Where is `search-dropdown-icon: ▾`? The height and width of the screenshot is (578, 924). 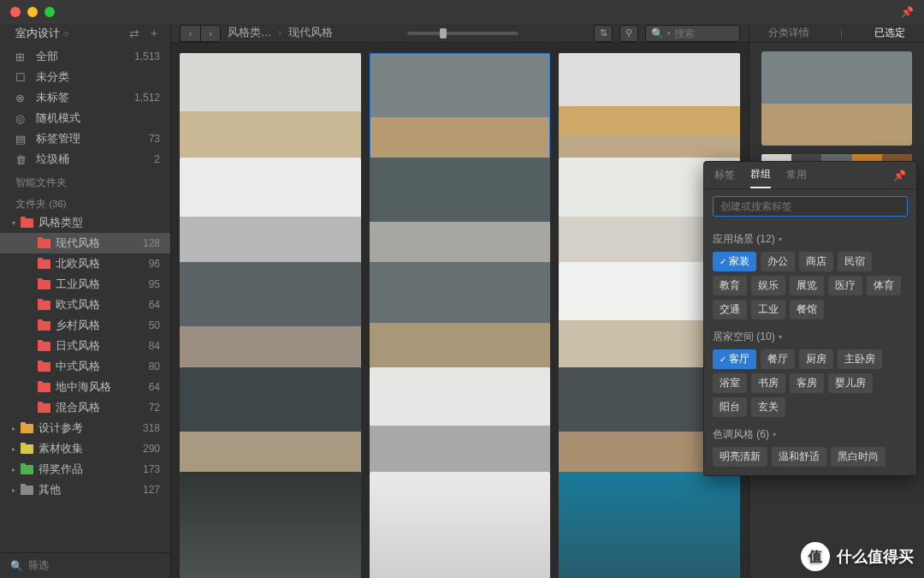 search-dropdown-icon: ▾ is located at coordinates (669, 33).